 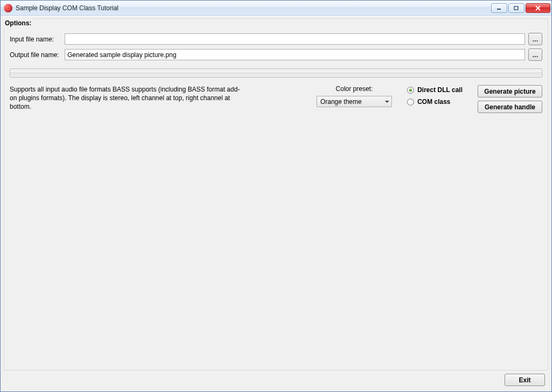 What do you see at coordinates (510, 107) in the screenshot?
I see `generate-handle-button: Generate handle` at bounding box center [510, 107].